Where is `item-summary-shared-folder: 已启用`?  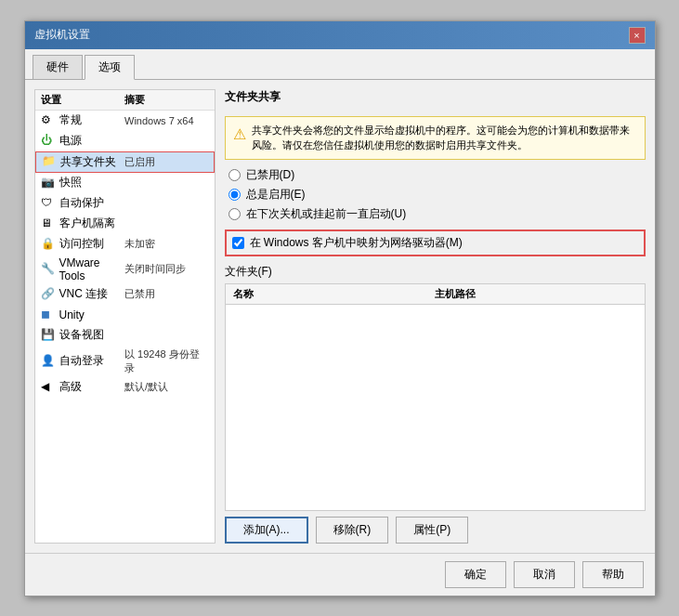 item-summary-shared-folder: 已启用 is located at coordinates (166, 162).